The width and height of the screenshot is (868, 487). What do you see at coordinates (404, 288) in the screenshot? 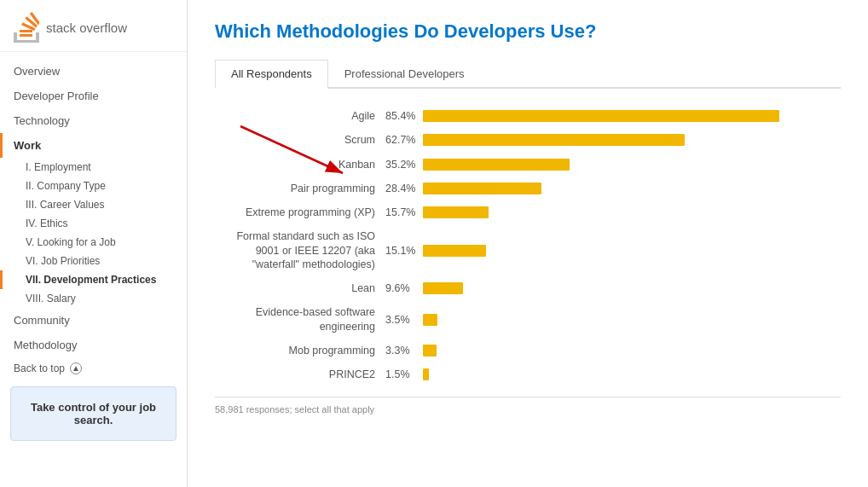
I see `bar-value: 9.6%` at bounding box center [404, 288].